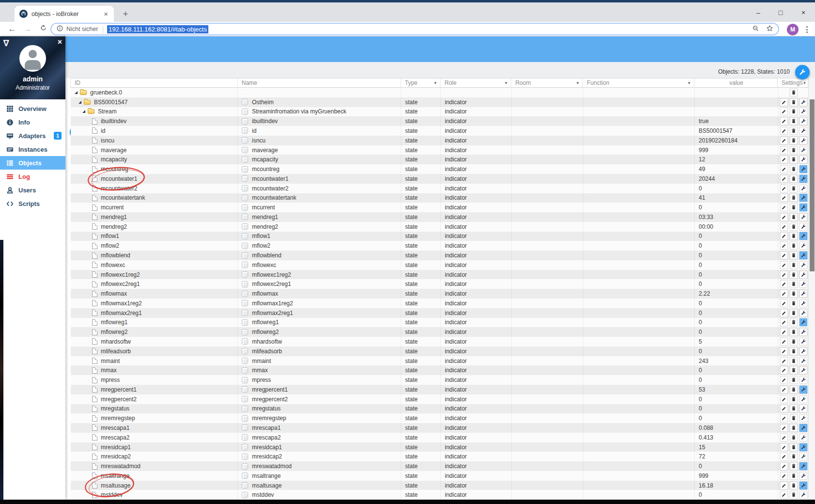 This screenshot has width=815, height=504. What do you see at coordinates (421, 83) in the screenshot?
I see `column-header-type: Type▼` at bounding box center [421, 83].